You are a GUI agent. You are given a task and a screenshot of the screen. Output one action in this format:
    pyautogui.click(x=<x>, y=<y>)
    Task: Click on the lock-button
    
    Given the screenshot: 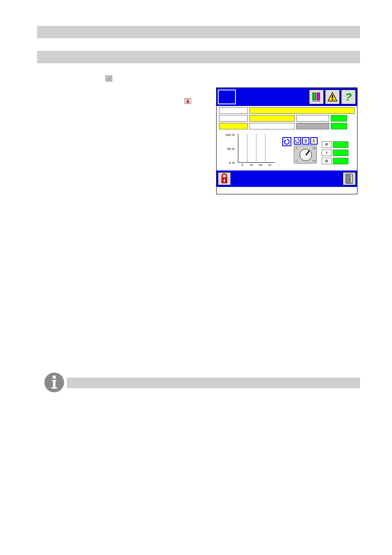 What is the action you would take?
    pyautogui.click(x=224, y=179)
    